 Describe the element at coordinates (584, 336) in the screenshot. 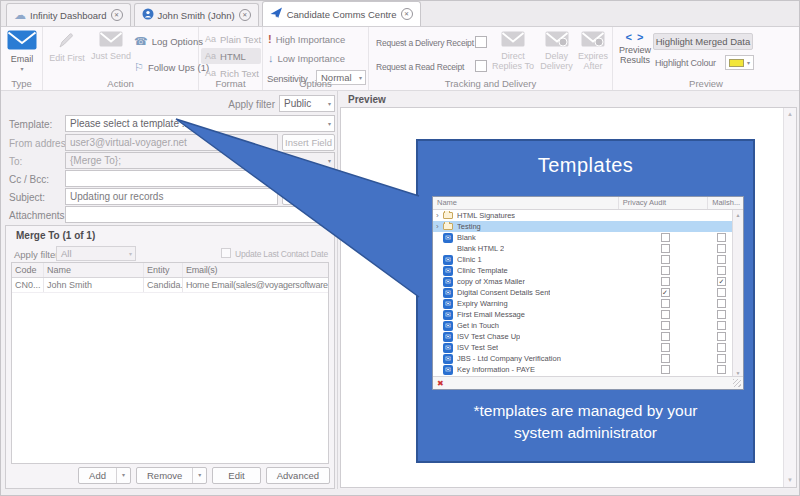

I see `template-row: ✉ISV Test Chase Up` at that location.